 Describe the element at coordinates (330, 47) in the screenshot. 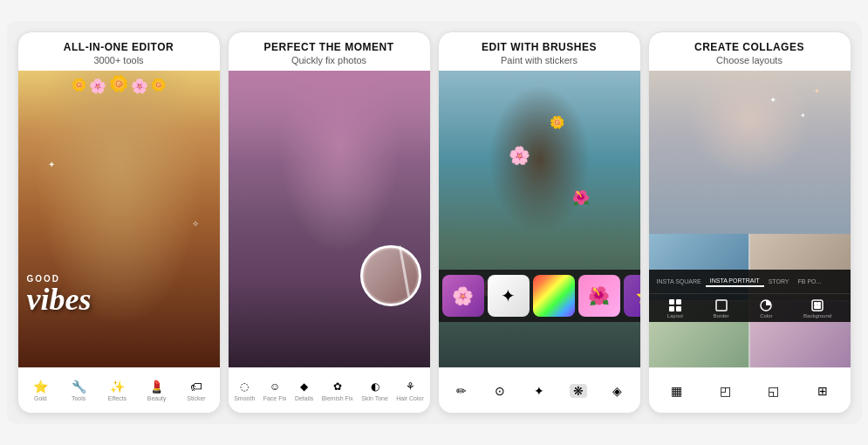

I see `card-moment-title: PERFECT THE MOMENT` at that location.